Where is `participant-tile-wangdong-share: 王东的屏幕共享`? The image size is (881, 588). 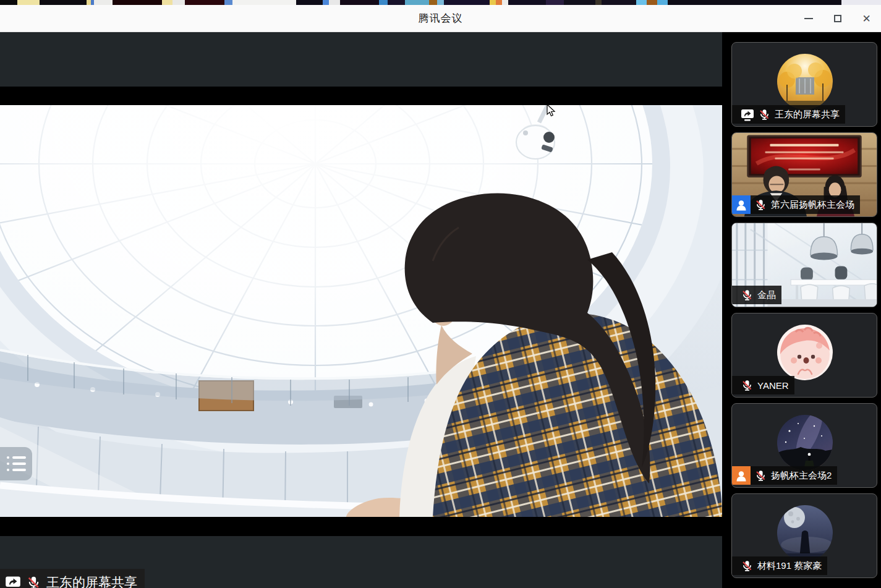 participant-tile-wangdong-share: 王东的屏幕共享 is located at coordinates (804, 84).